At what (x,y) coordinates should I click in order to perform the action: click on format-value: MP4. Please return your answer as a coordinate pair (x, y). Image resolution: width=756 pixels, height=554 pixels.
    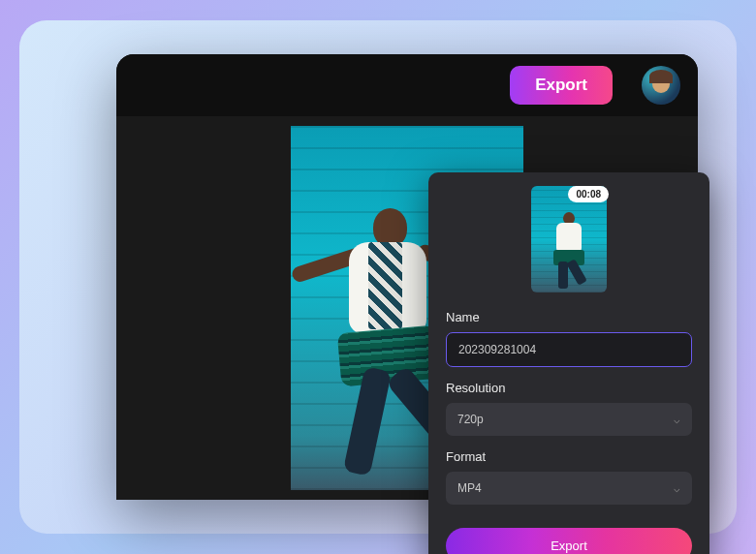
    Looking at the image, I should click on (469, 488).